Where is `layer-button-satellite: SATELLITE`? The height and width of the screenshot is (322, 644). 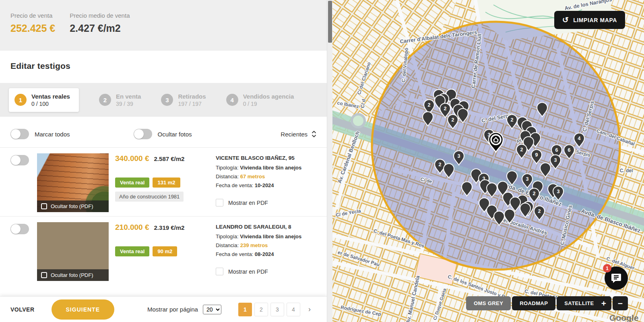 layer-button-satellite: SATELLITE is located at coordinates (579, 303).